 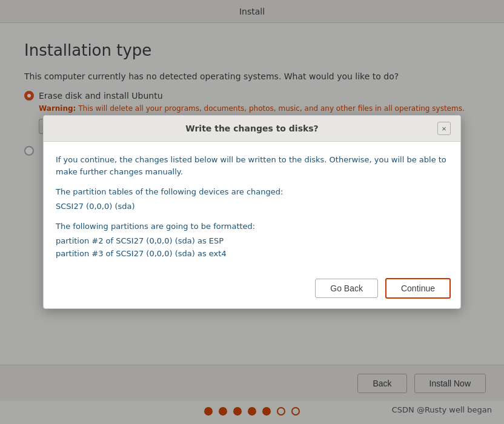 I want to click on modal-footer: Go Back Continue, so click(x=252, y=290).